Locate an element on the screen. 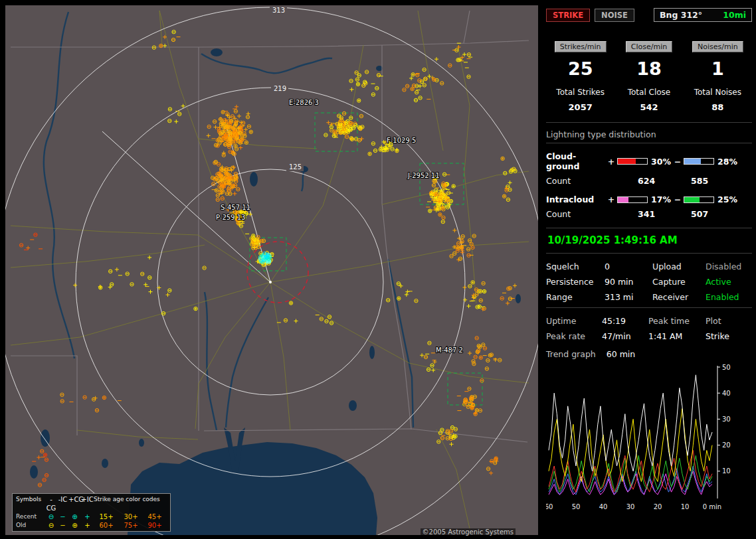  peak-time-value: 1:41 AM is located at coordinates (677, 336).